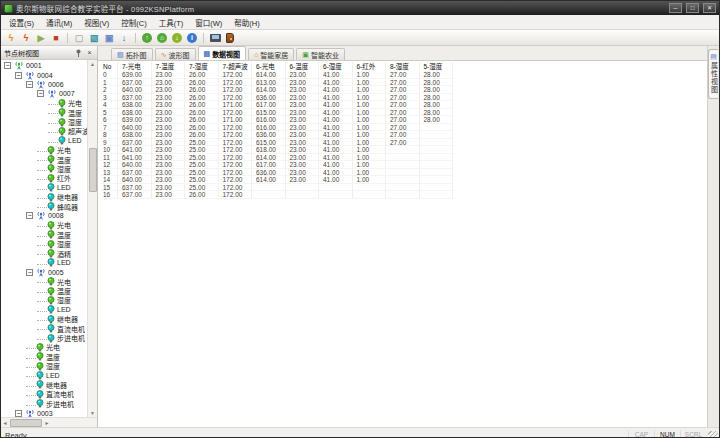 The height and width of the screenshot is (438, 720). What do you see at coordinates (710, 8) in the screenshot?
I see `close-button: ✕` at bounding box center [710, 8].